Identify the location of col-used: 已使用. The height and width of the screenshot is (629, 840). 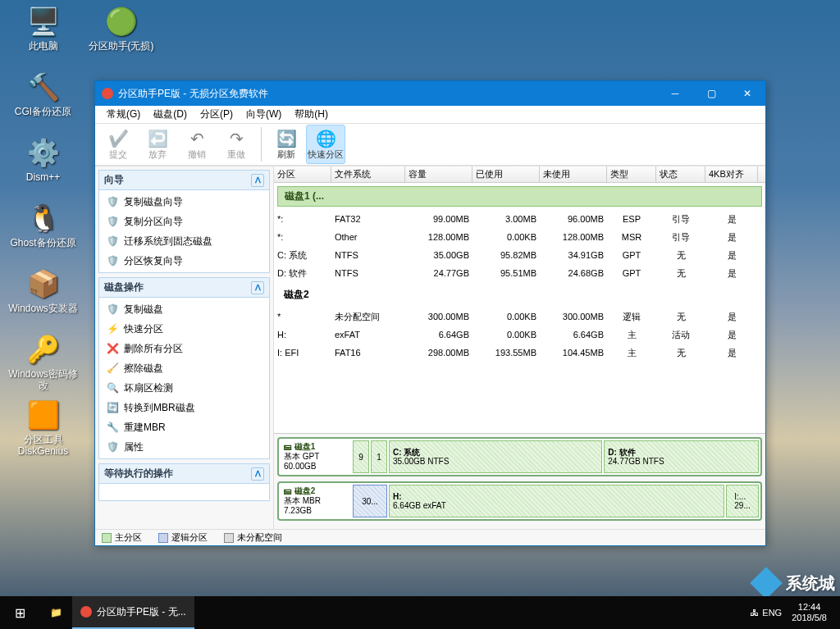
(506, 174).